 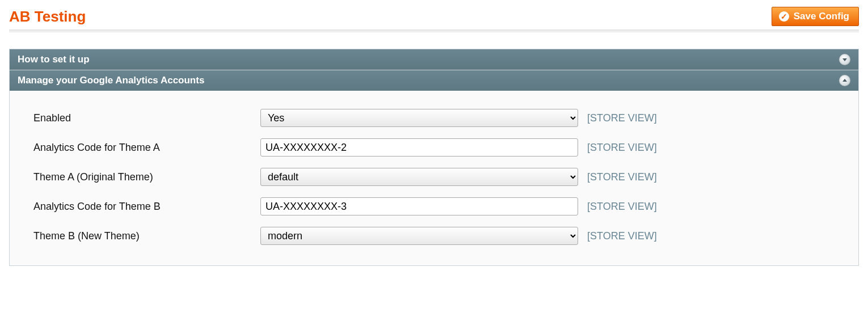 I want to click on save-config-label: Save Config, so click(x=821, y=16).